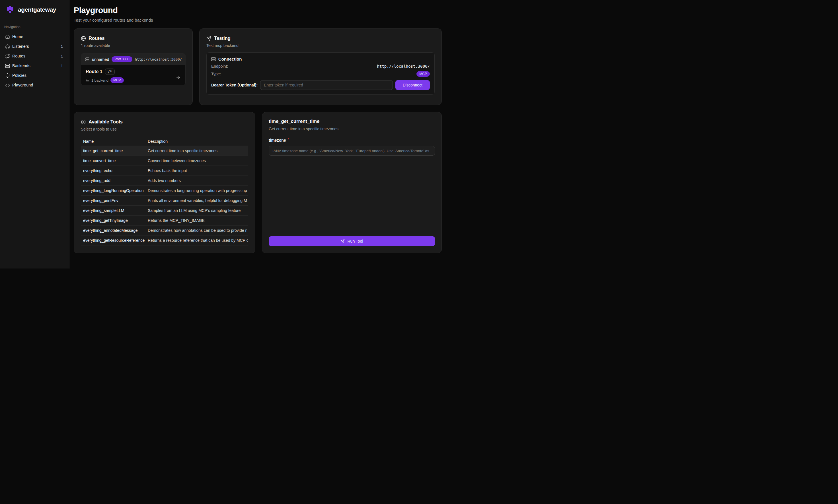  I want to click on timezone-input, so click(352, 151).